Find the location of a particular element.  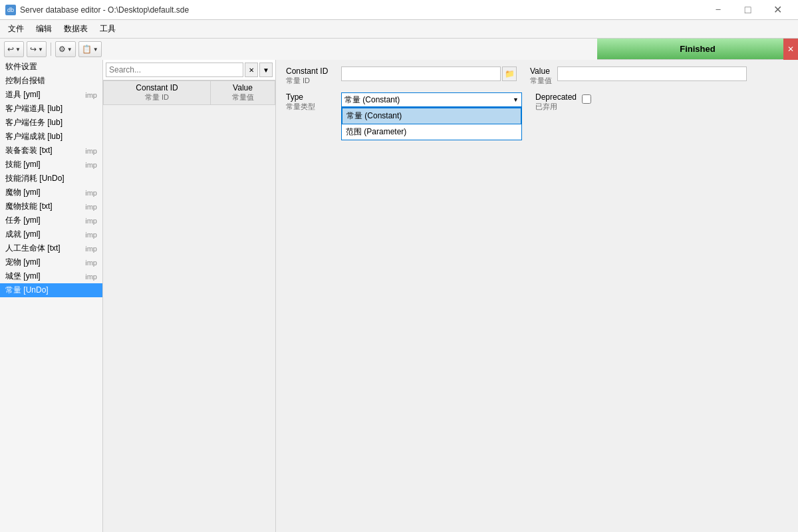

sidebar-item-label: 软件设置 is located at coordinates (21, 66).